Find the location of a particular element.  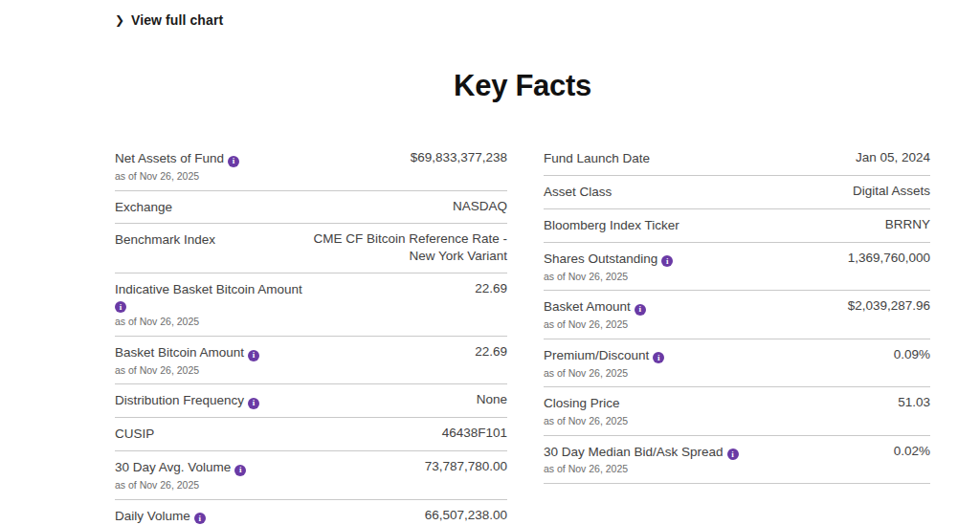

fact-label: Basket Amount is located at coordinates (588, 306).